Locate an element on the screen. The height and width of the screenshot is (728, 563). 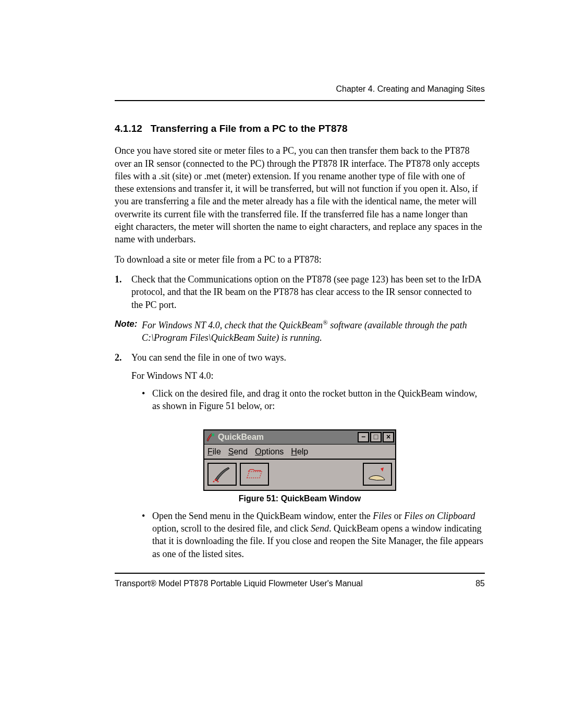
footer-page: 85 is located at coordinates (480, 584).